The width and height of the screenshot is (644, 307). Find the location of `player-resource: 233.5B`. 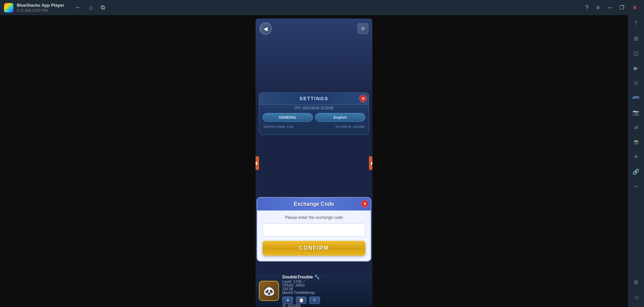

player-resource: 233.5B is located at coordinates (326, 289).